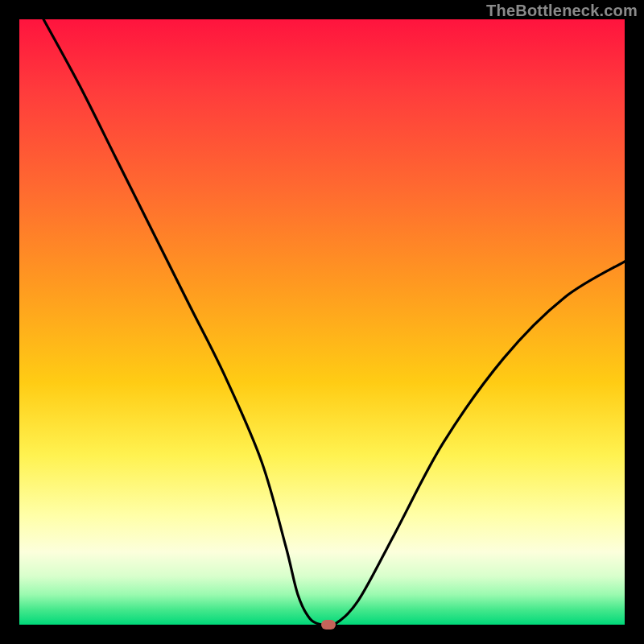 The width and height of the screenshot is (644, 644). What do you see at coordinates (328, 625) in the screenshot?
I see `optimal-marker` at bounding box center [328, 625].